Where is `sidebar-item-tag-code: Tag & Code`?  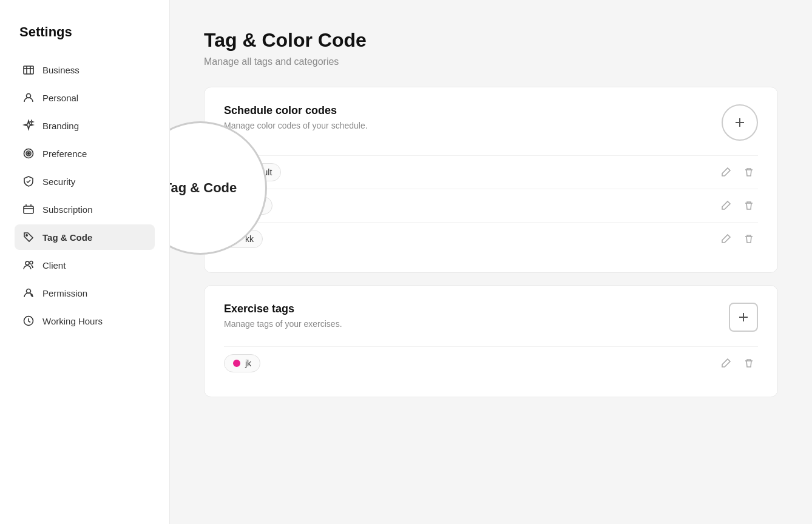 sidebar-item-tag-code: Tag & Code is located at coordinates (85, 237).